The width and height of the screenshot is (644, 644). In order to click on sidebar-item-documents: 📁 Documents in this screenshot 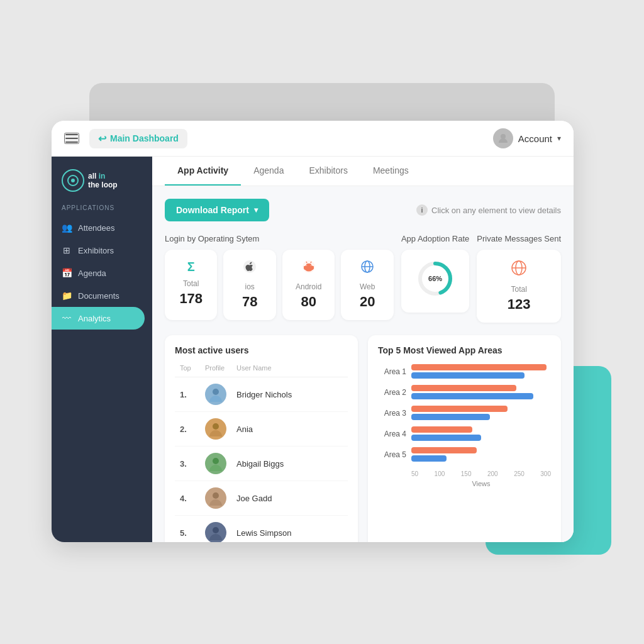, I will do `click(102, 296)`.